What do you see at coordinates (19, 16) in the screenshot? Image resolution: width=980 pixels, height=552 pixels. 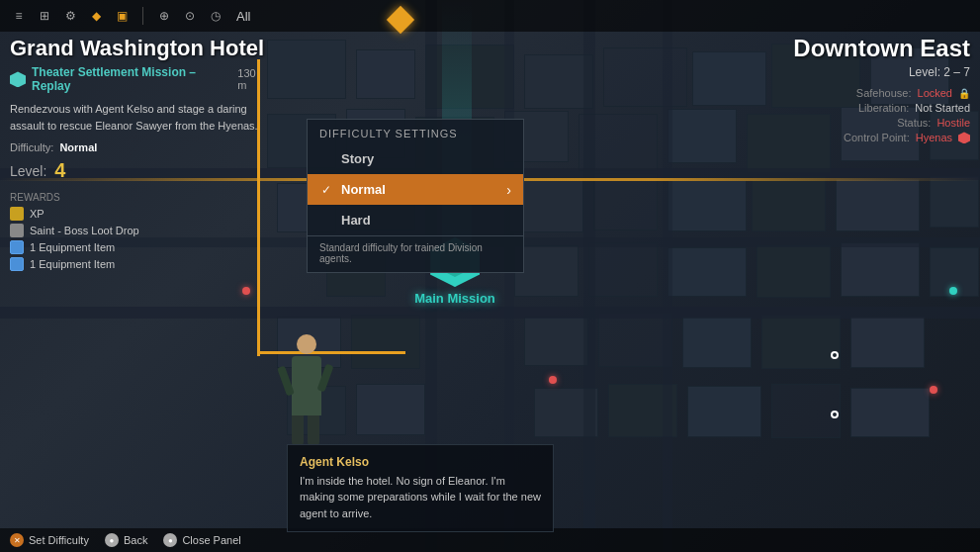 I see `menu-icon: ≡` at bounding box center [19, 16].